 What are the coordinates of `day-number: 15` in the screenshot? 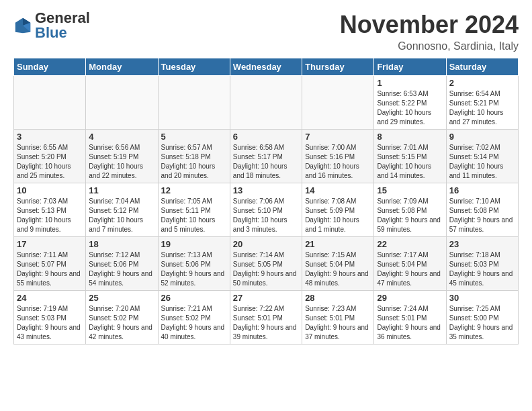 It's located at (410, 191).